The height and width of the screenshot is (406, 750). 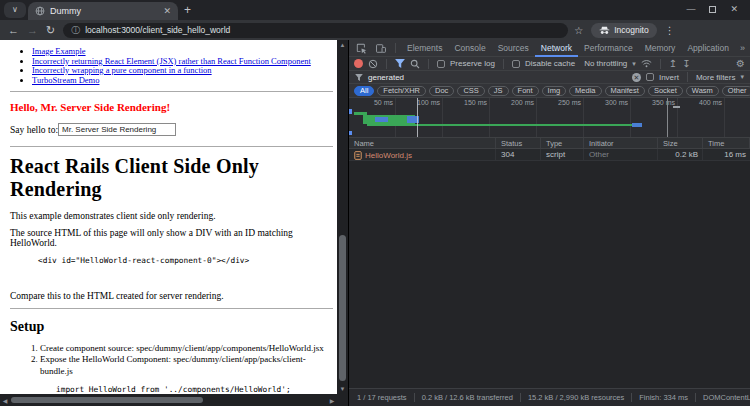 What do you see at coordinates (400, 64) in the screenshot?
I see `filter-toggle-icon` at bounding box center [400, 64].